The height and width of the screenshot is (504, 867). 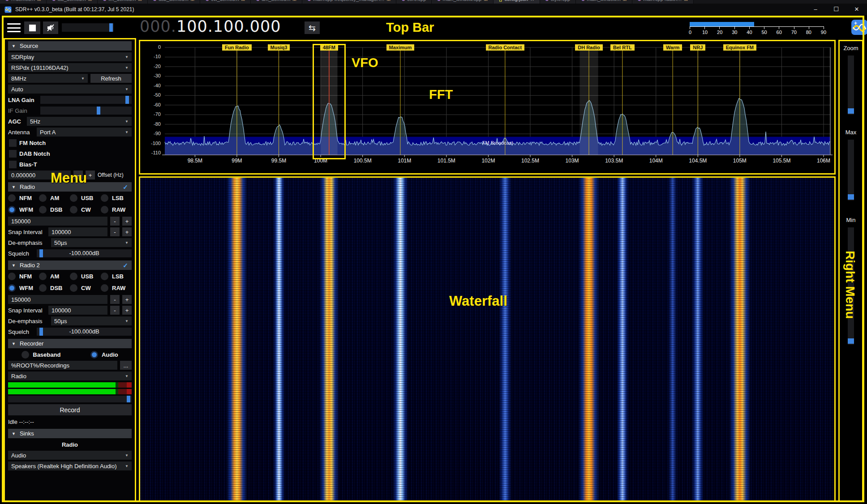 What do you see at coordinates (70, 466) in the screenshot?
I see `audio-device-select: Speakers (Realtek High Definition Audio)…` at bounding box center [70, 466].